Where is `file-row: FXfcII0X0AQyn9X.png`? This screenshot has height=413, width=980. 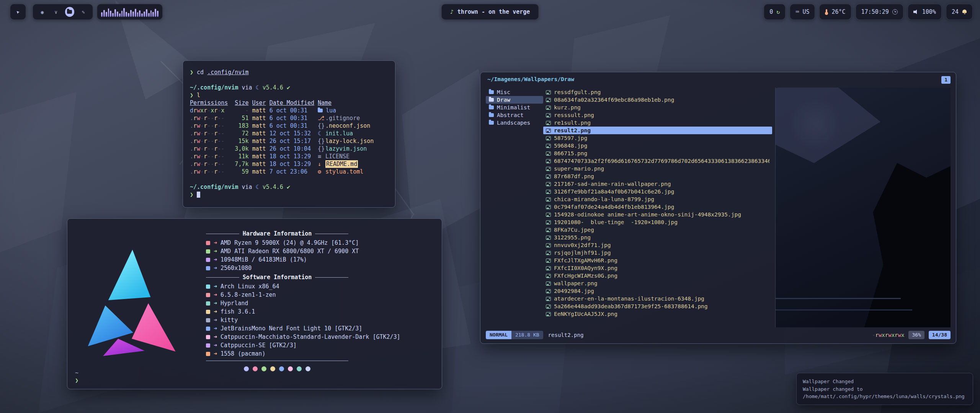
file-row: FXfcII0X0AQyn9X.png is located at coordinates (658, 268).